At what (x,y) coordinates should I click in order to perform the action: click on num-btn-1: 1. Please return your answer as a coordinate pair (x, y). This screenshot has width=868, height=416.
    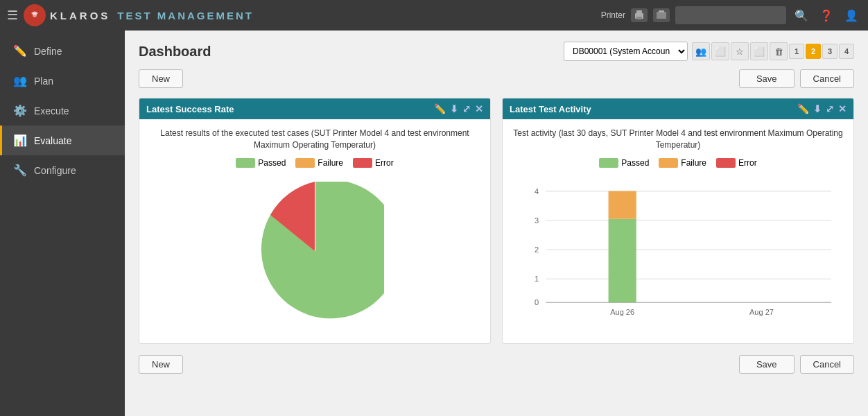
    Looking at the image, I should click on (797, 51).